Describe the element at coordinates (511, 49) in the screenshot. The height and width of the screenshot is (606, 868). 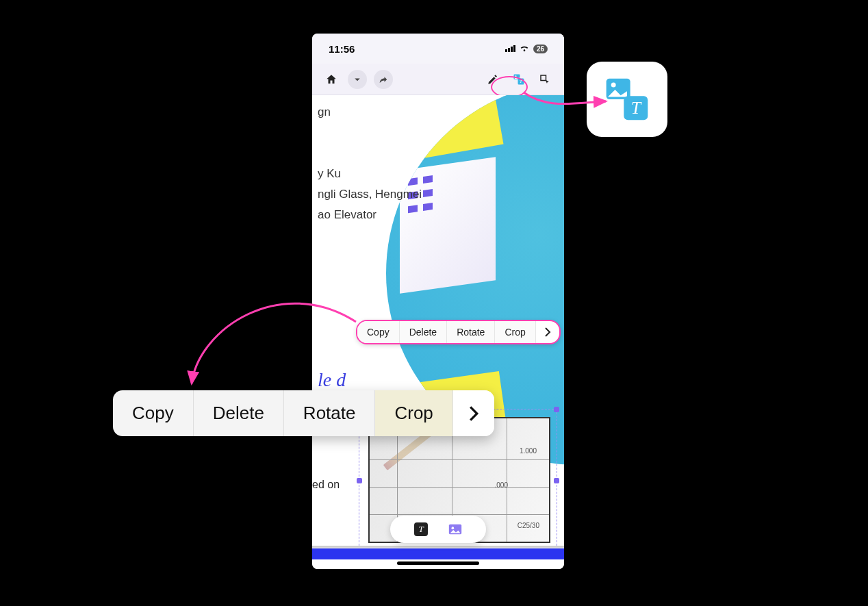
I see `cellular-icon` at that location.